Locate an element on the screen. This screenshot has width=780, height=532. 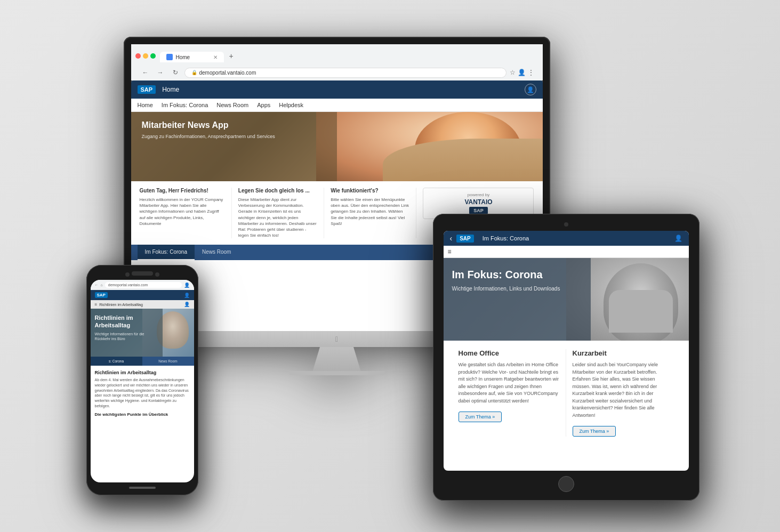
sap-logo: SAP is located at coordinates (147, 90).